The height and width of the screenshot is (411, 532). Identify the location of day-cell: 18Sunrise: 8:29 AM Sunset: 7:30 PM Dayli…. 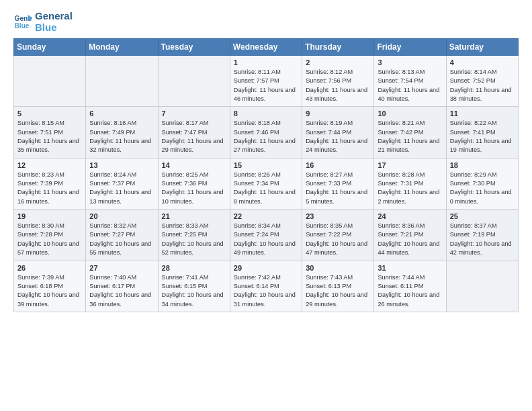
(482, 183).